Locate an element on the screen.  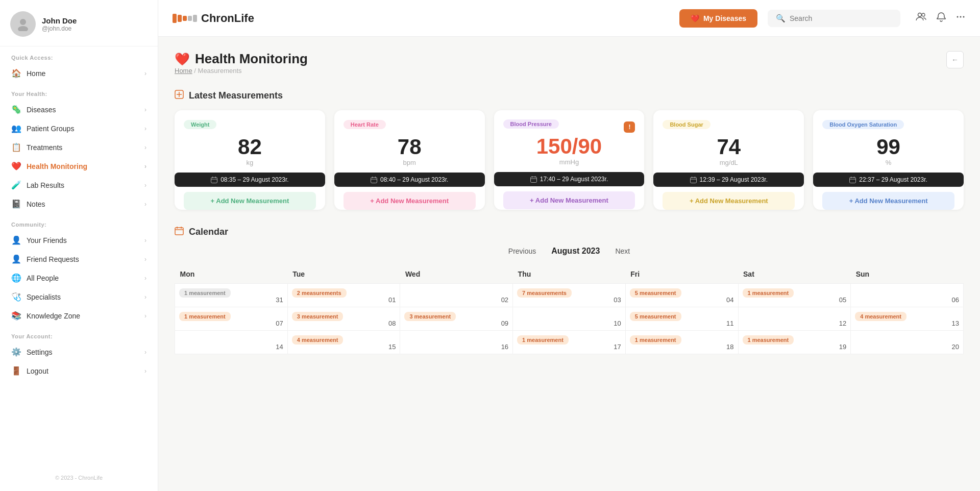
cal-badge: 5 measurement is located at coordinates (655, 293).